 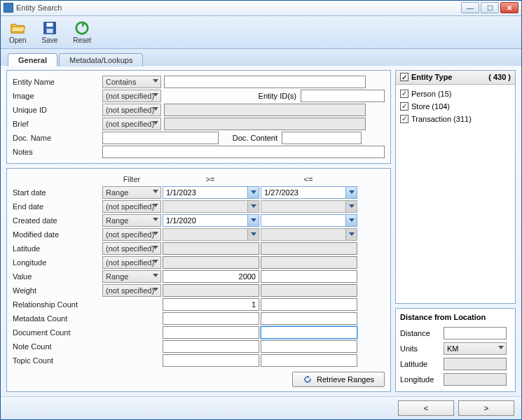 What do you see at coordinates (274, 96) in the screenshot?
I see `entity-ids-label: Entity ID(s)` at bounding box center [274, 96].